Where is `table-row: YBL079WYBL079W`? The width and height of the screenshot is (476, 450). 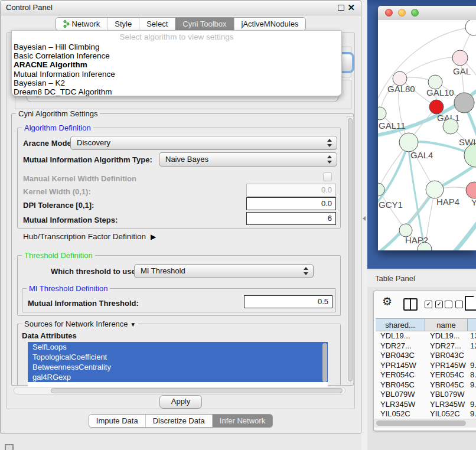 table-row: YBL079WYBL079W is located at coordinates (426, 394).